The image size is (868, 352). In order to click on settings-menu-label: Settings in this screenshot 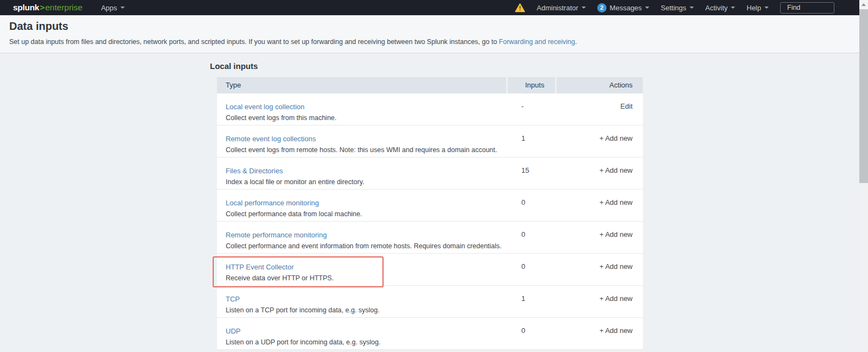, I will do `click(674, 8)`.